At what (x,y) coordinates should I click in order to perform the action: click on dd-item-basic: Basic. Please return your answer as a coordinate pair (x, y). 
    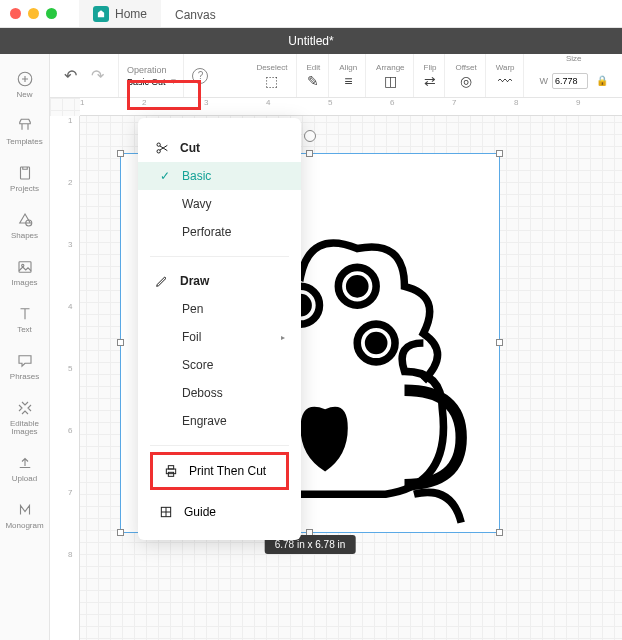
    Looking at the image, I should click on (220, 176).